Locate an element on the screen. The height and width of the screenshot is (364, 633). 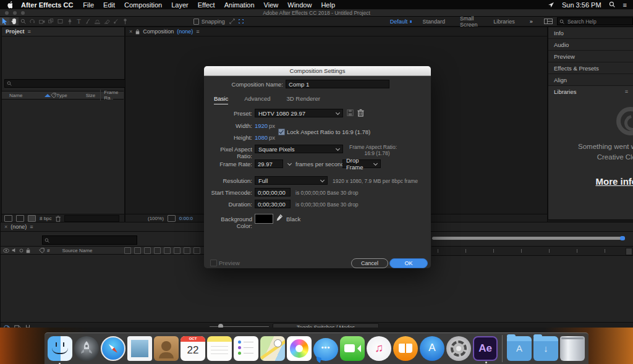
workspace-small-screen: Small Screen is located at coordinates (469, 22).